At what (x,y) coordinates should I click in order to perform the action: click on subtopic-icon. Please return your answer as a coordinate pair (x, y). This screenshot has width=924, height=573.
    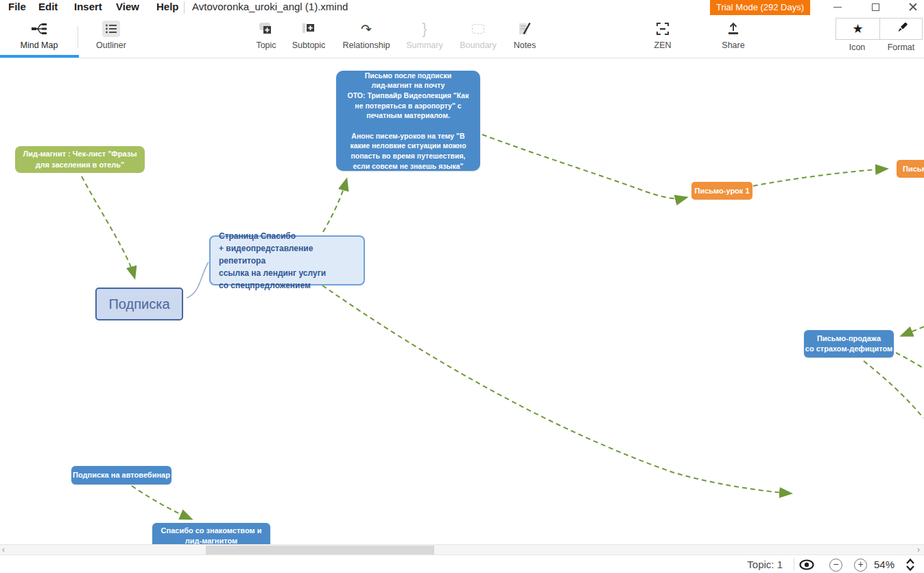
    Looking at the image, I should click on (309, 29).